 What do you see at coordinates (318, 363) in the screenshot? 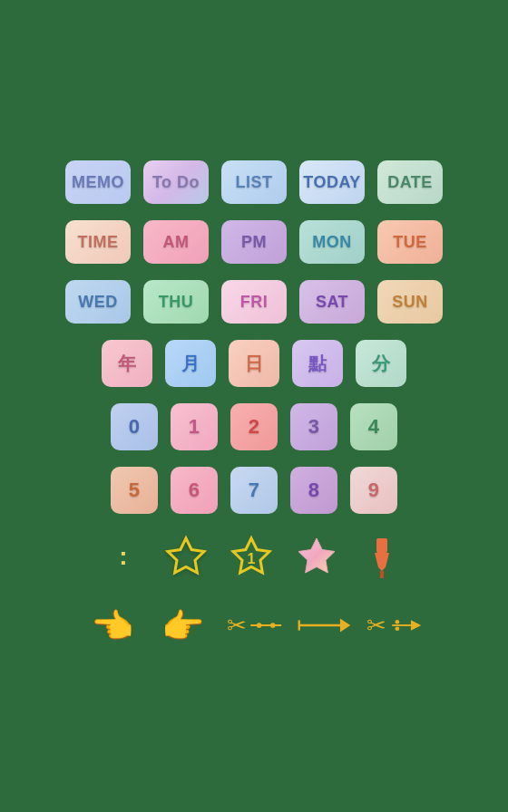
I see `badge-point: 點` at bounding box center [318, 363].